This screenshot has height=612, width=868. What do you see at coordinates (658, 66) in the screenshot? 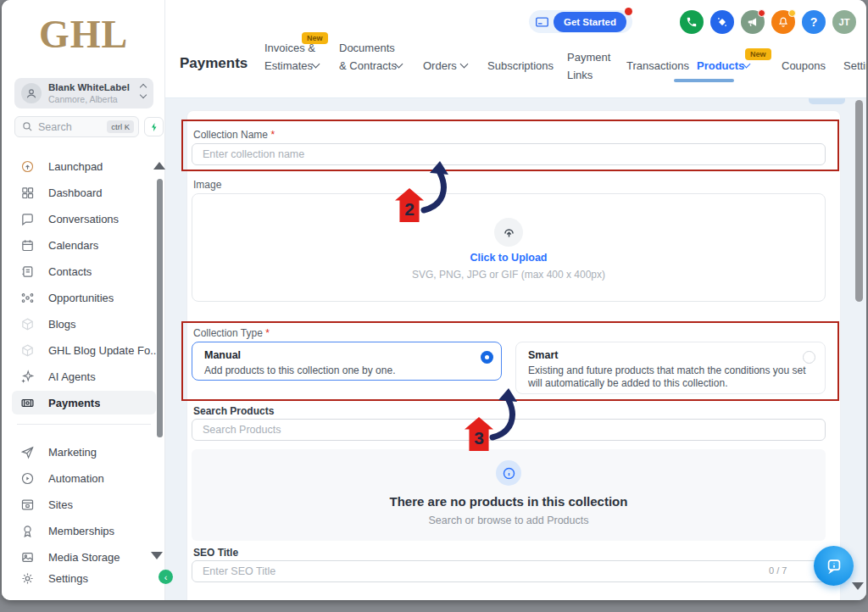
I see `tab-transactions: Transactions` at bounding box center [658, 66].